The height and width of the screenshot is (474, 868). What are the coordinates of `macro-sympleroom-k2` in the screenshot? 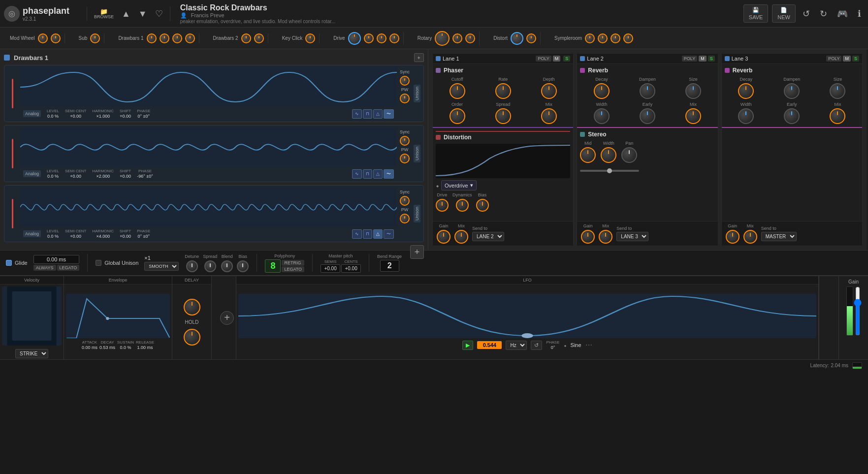 It's located at (603, 38).